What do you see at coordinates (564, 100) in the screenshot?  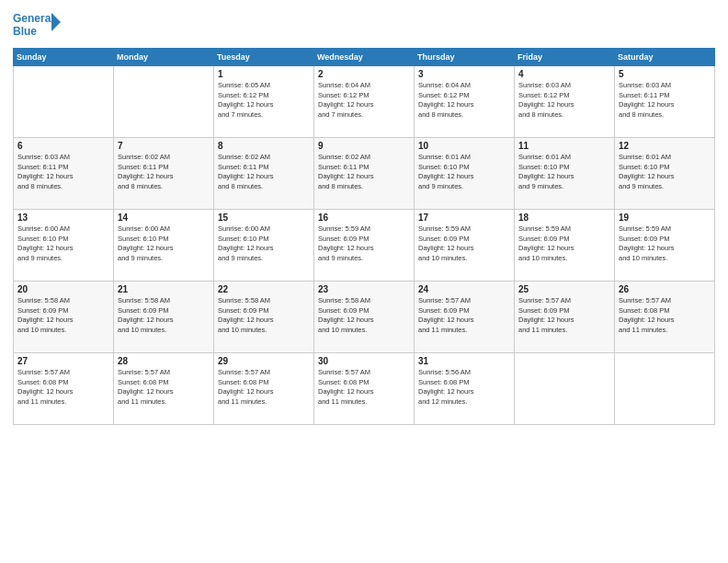 I see `day-info: Sunrise: 6:03 AM Sunset: 6:12 PM Dayligh…` at bounding box center [564, 100].